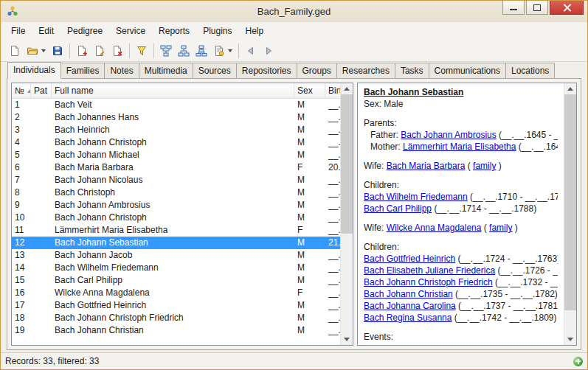 This screenshot has height=370, width=588. Describe the element at coordinates (223, 51) in the screenshot. I see `pedigree-button` at that location.